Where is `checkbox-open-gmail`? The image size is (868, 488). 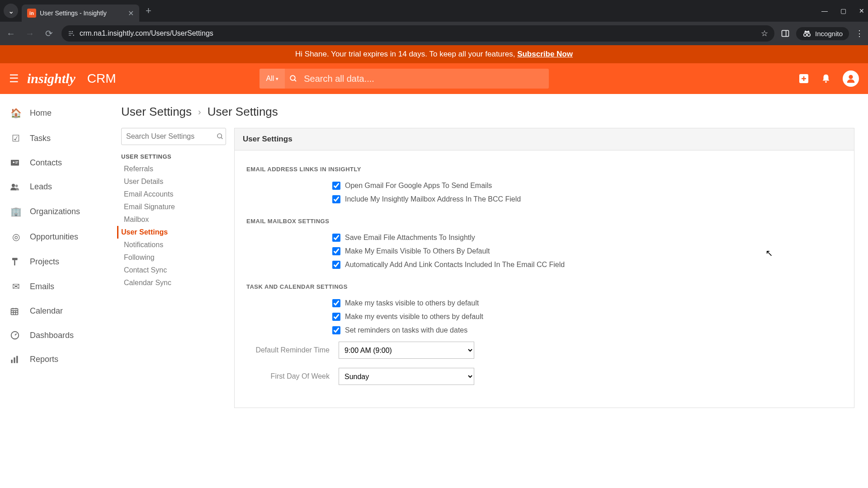 checkbox-open-gmail is located at coordinates (336, 186).